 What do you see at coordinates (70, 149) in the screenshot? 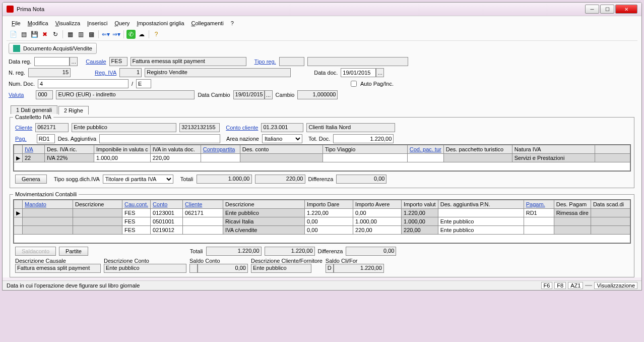
I see `col-des-iva: Des. IVA ric.` at bounding box center [70, 149].